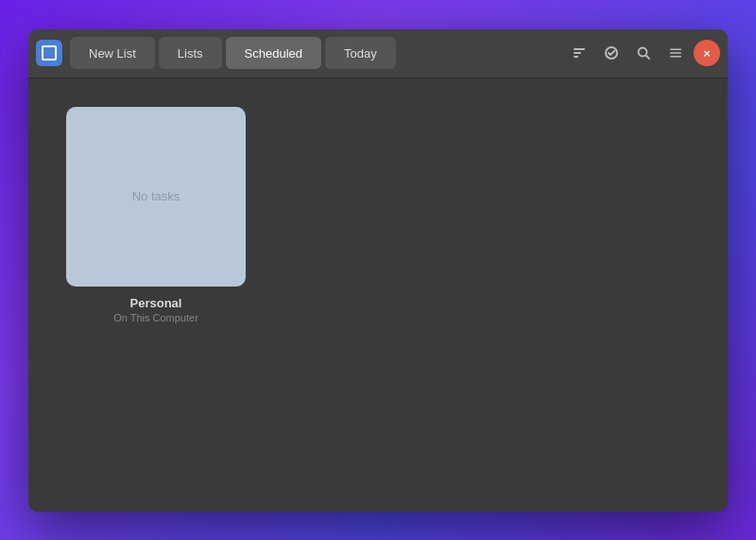 The height and width of the screenshot is (540, 756). What do you see at coordinates (644, 53) in the screenshot?
I see `search-icon` at bounding box center [644, 53].